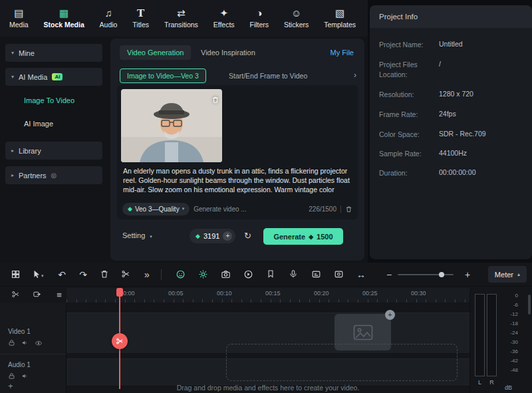  I want to click on tab-video-inspiration: Video Inspiration, so click(228, 53).